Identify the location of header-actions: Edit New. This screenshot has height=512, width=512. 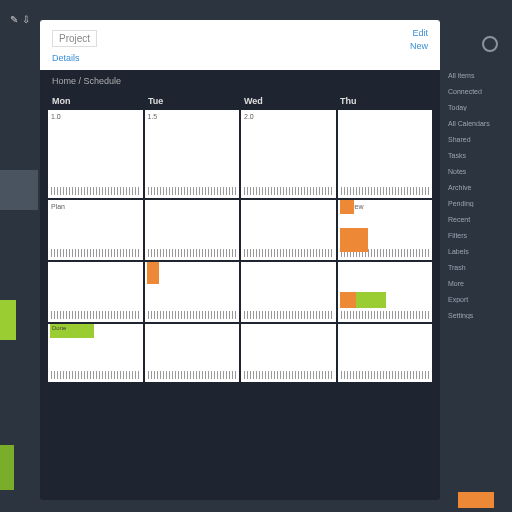
(419, 41).